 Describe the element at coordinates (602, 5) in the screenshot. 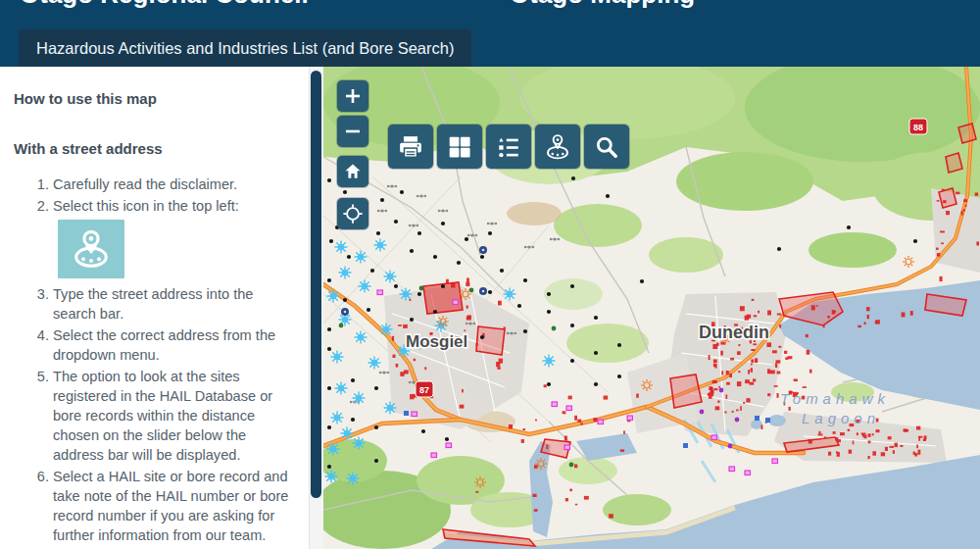

I see `app-title: Otago Mapping` at that location.